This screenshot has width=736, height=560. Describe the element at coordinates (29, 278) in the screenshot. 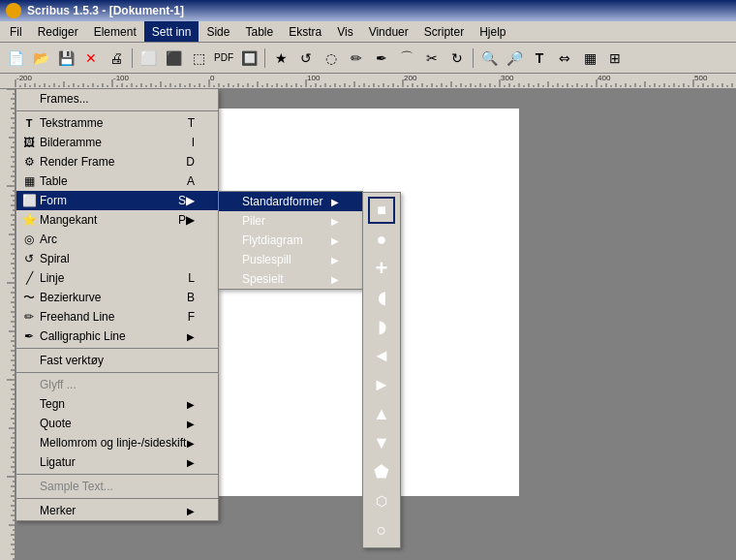

I see `linje-icon: ╱` at that location.